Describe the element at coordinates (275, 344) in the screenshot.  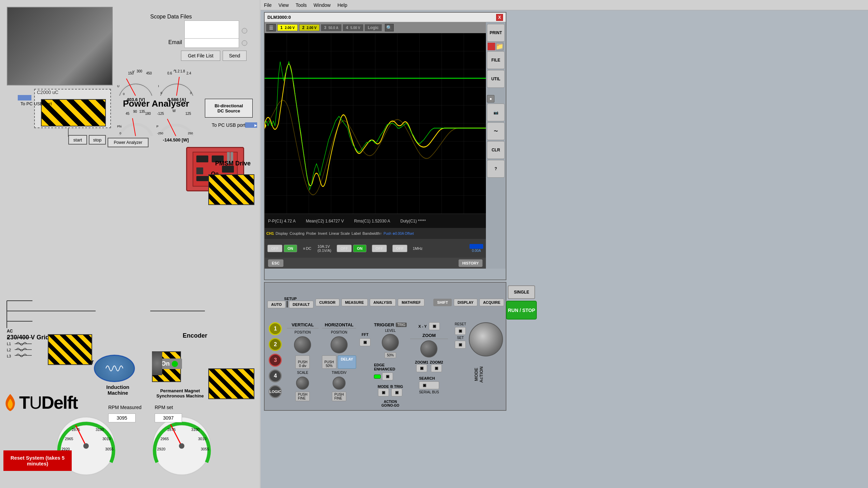
I see `ch2-button: 2` at that location.